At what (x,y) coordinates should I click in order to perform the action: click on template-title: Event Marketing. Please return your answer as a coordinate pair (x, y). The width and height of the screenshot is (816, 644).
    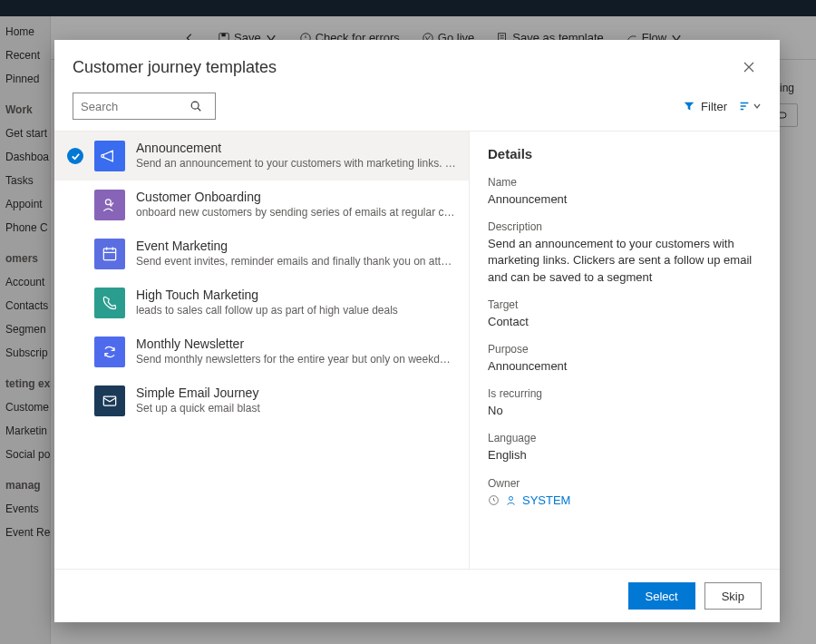
    Looking at the image, I should click on (296, 246).